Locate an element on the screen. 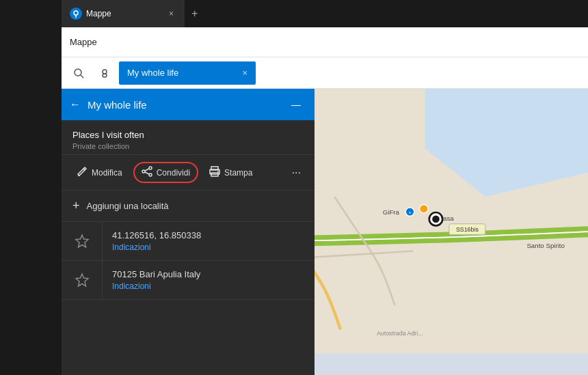  modifica-label: Modifica is located at coordinates (107, 173).